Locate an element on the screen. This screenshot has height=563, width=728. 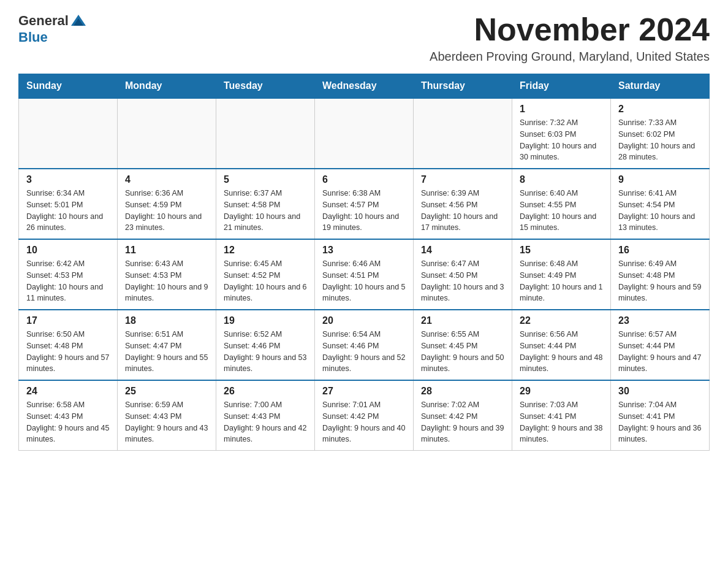
calendar-cell: 20Sunrise: 6:54 AM Sunset: 4:46 PM Dayli… is located at coordinates (364, 345).